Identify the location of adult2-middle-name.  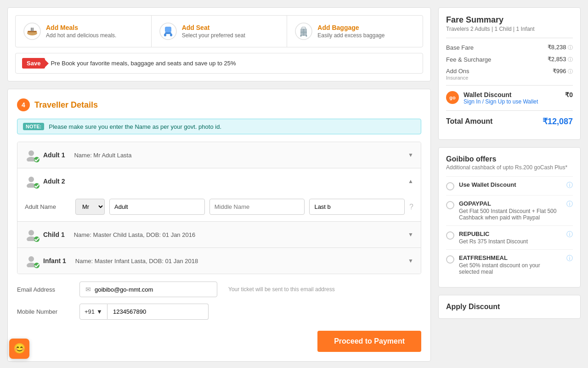
(257, 207).